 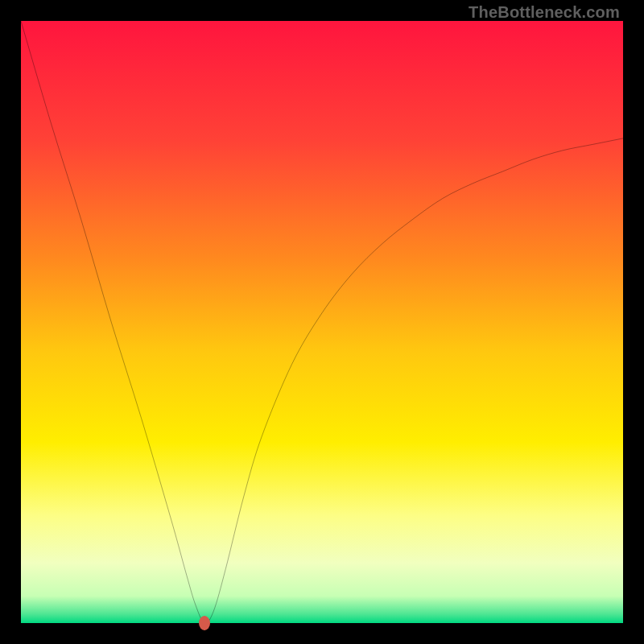 What do you see at coordinates (544, 13) in the screenshot?
I see `watermark-text: TheBottleneck.com` at bounding box center [544, 13].